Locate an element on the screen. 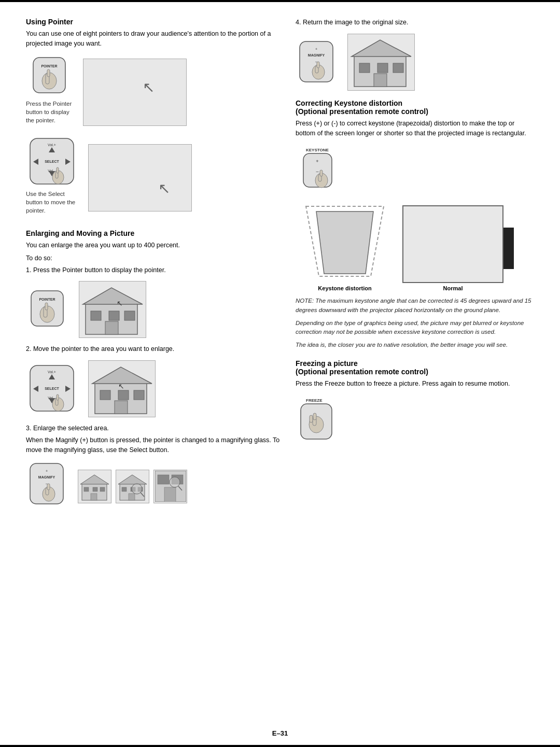 This screenshot has height=747, width=560. enlarging-title: Enlarging and Moving a Picture is located at coordinates (153, 233).